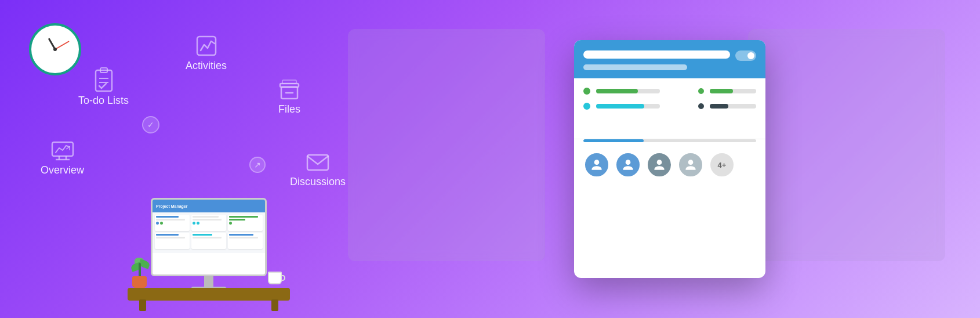  I want to click on plant-stem, so click(140, 270).